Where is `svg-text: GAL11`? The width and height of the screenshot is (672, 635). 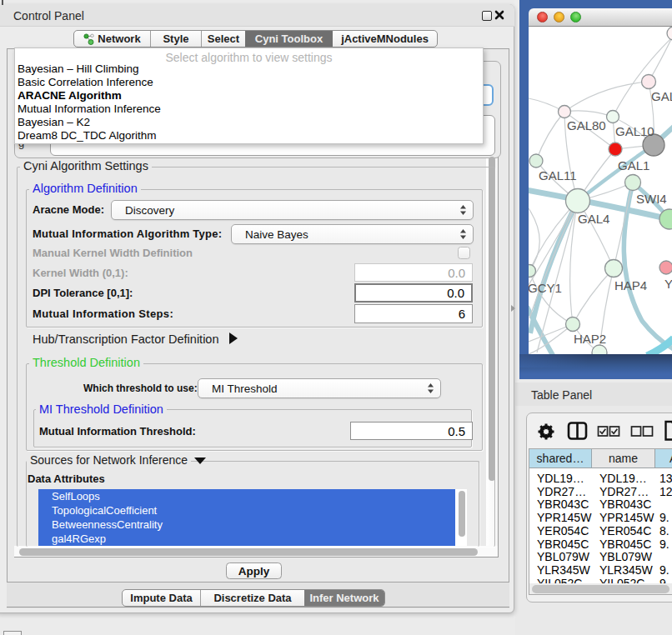
svg-text: GAL11 is located at coordinates (558, 175).